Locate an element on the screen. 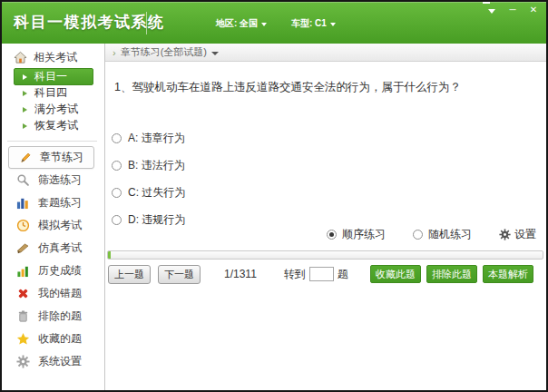 The image size is (548, 392). mode-label: 顺序练习 is located at coordinates (364, 234).